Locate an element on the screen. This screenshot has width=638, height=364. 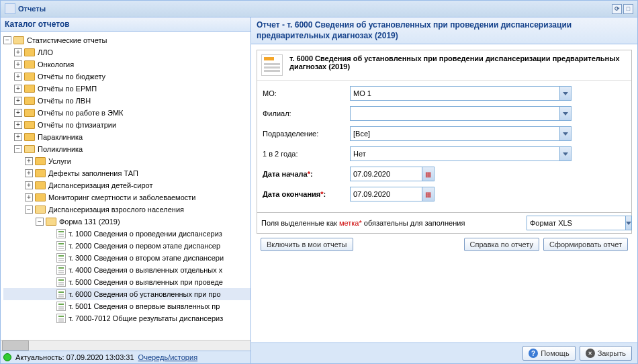
tree-report-item: т. 5000 Сведения о выявленных при провед… is located at coordinates (127, 282).